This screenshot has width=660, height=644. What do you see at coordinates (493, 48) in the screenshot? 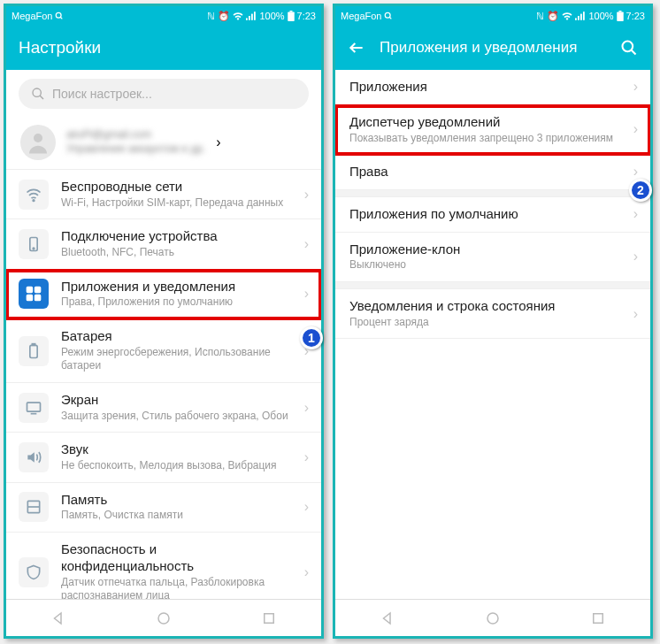
I see `app-bar: Приложения и уведомления` at bounding box center [493, 48].